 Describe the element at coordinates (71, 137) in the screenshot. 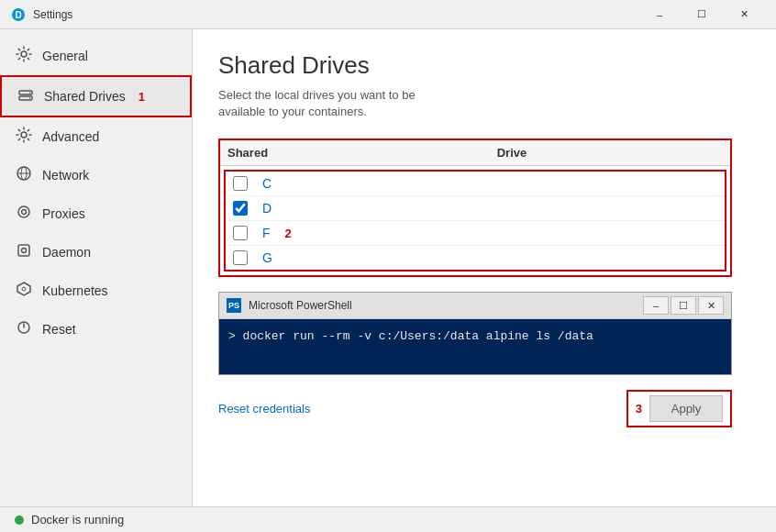

I see `sidebar-item-label-advanced: Advanced` at that location.